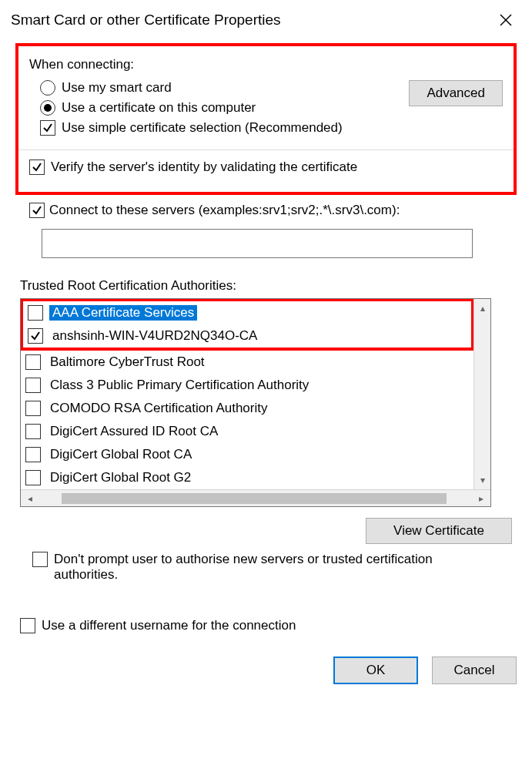 The image size is (532, 769). What do you see at coordinates (117, 88) in the screenshot?
I see `radio-label: Use my smart card` at bounding box center [117, 88].